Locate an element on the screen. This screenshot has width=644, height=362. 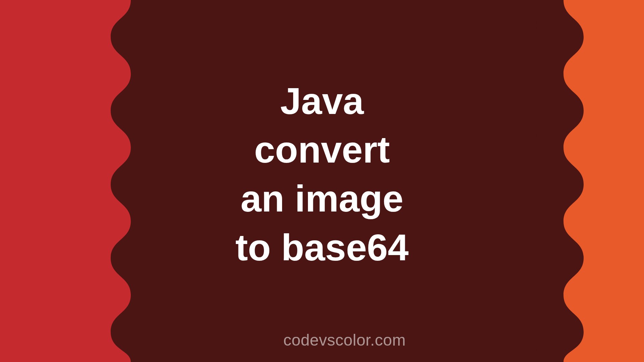
title-line-1: Java is located at coordinates (322, 101).